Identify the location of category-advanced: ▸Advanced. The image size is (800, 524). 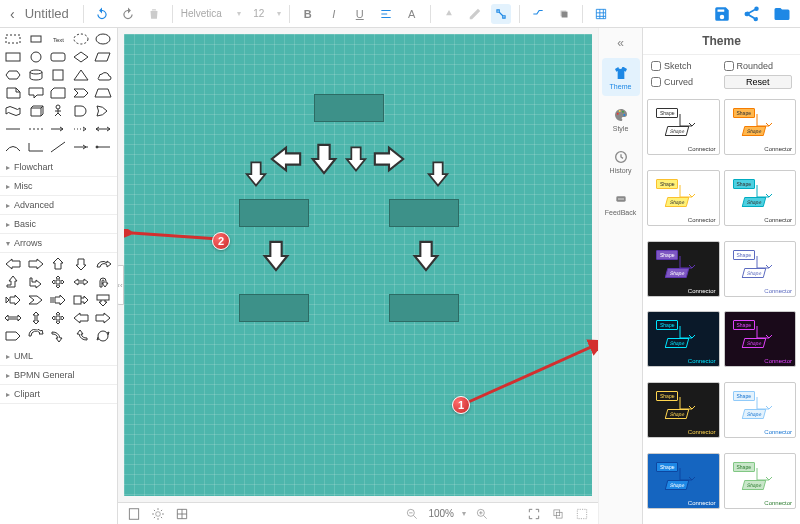
(58, 206).